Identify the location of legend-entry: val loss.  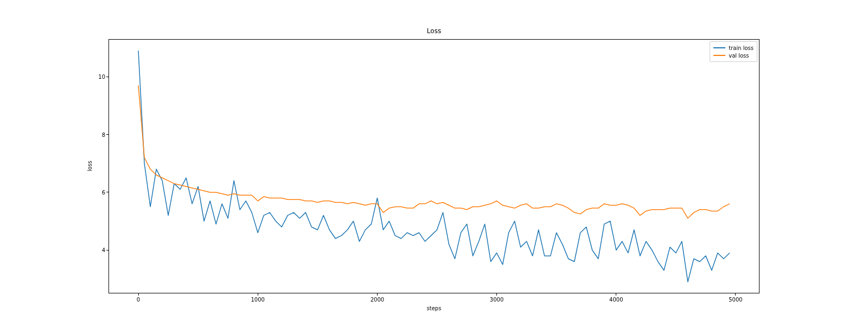
(733, 55).